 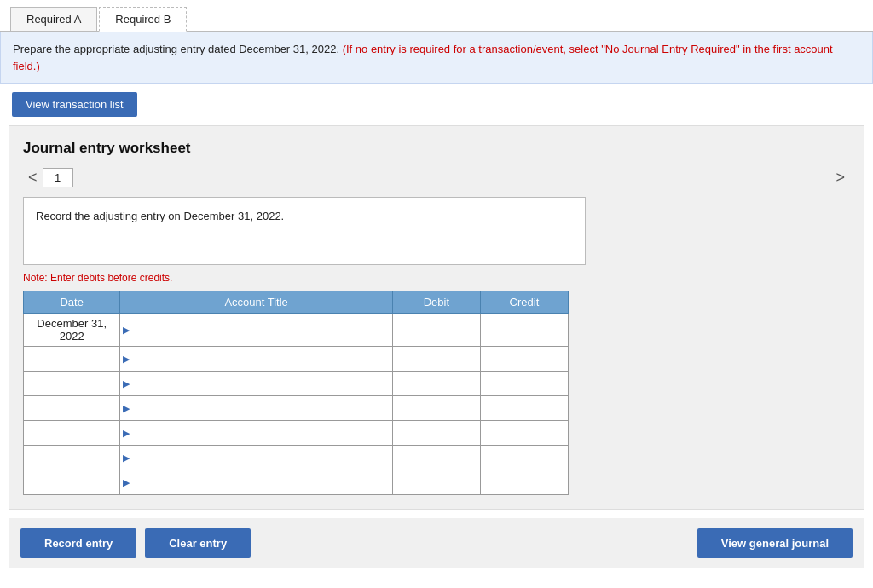 I want to click on arrow-icon-1: ▶, so click(x=126, y=331).